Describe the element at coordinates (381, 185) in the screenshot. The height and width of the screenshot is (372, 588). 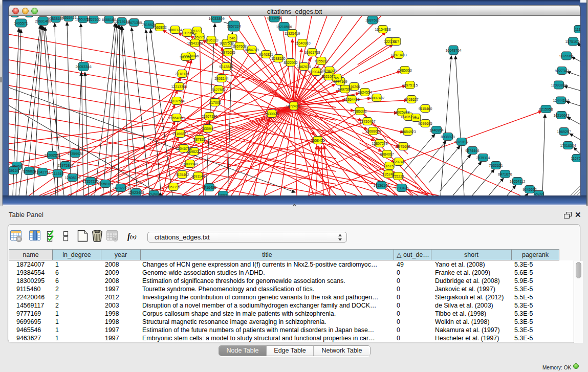
I see `svg-text: 14136141` at that location.